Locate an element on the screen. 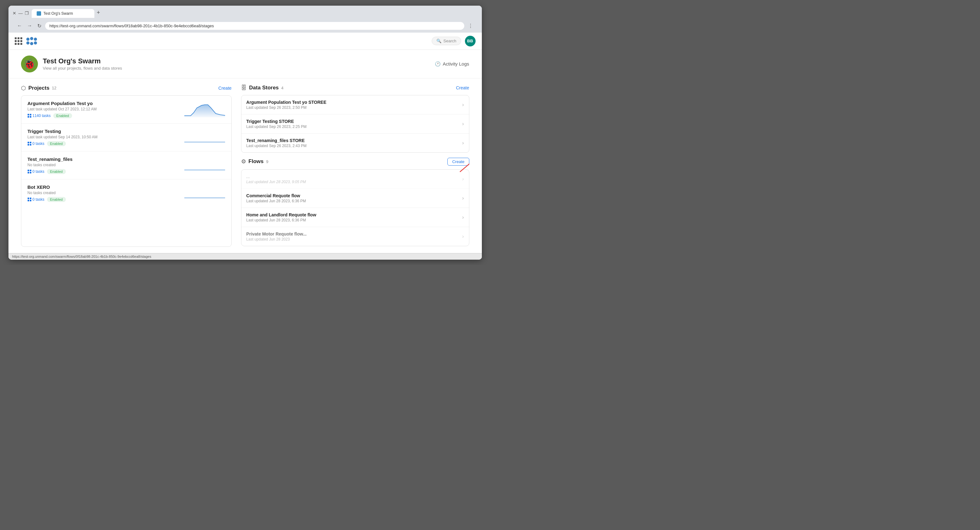 The image size is (980, 530). flow-item-1: Commercial Requote flow Last updated Jun… is located at coordinates (355, 198).